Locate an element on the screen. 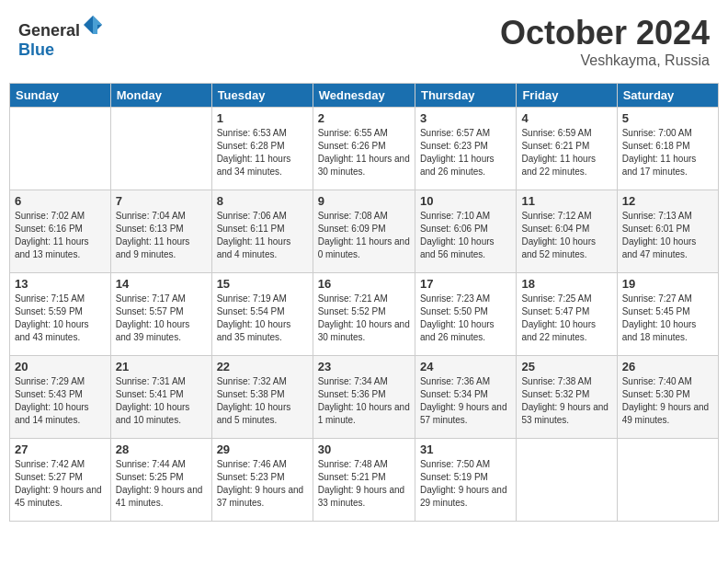 This screenshot has width=728, height=563. calendar-cell: 2Sunrise: 6:55 AM Sunset: 6:26 PM Daylig… is located at coordinates (364, 149).